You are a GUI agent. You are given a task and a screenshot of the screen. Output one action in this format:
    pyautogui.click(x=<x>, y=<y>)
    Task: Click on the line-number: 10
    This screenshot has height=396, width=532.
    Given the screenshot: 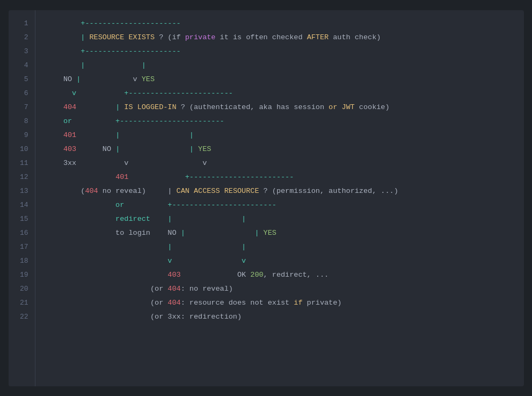 What is the action you would take?
    pyautogui.click(x=21, y=149)
    